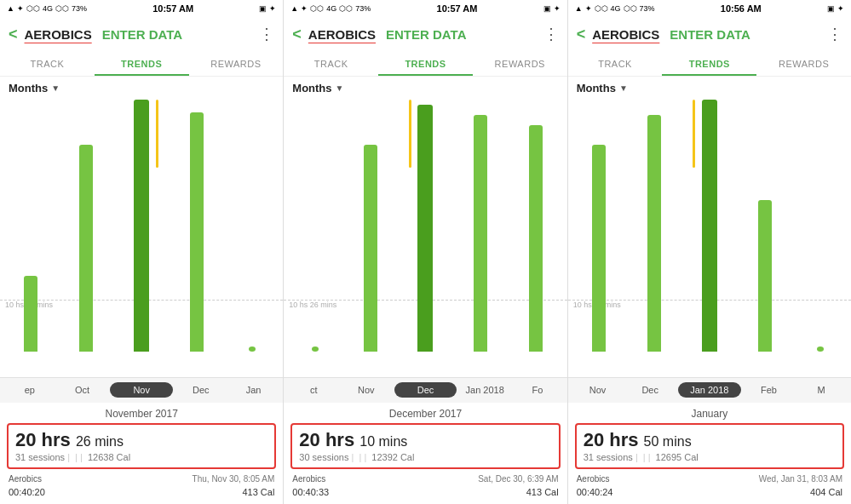 Image resolution: width=851 pixels, height=504 pixels. What do you see at coordinates (254, 390) in the screenshot?
I see `month-label-4: Jan` at bounding box center [254, 390].